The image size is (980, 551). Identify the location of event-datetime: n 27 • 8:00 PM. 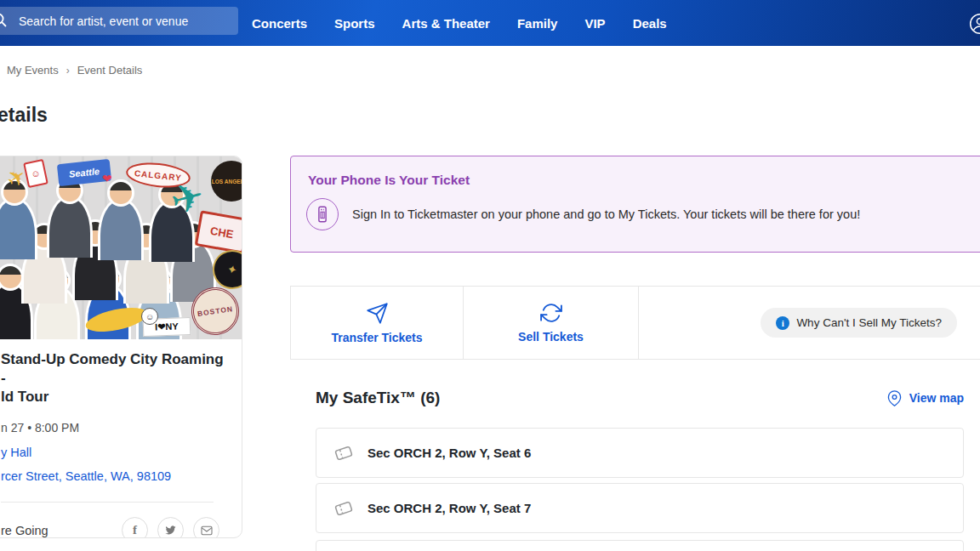
(114, 428).